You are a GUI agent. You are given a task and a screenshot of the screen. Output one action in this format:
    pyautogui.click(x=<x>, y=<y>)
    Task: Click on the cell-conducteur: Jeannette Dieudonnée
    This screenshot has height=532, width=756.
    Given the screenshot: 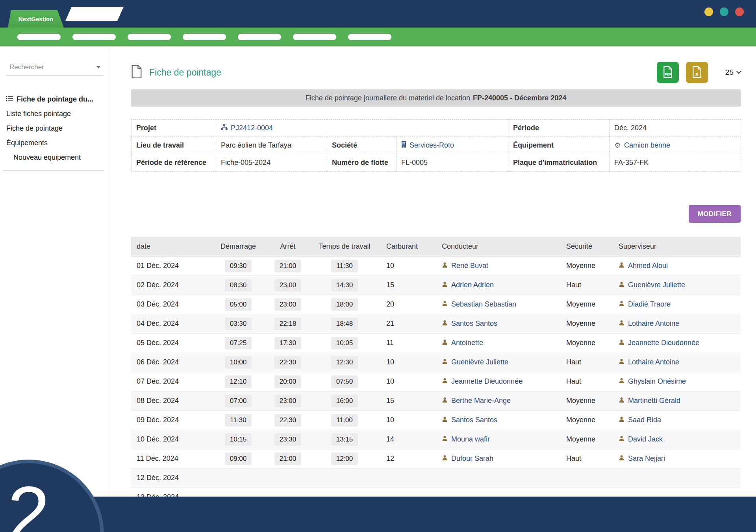 What is the action you would take?
    pyautogui.click(x=498, y=382)
    